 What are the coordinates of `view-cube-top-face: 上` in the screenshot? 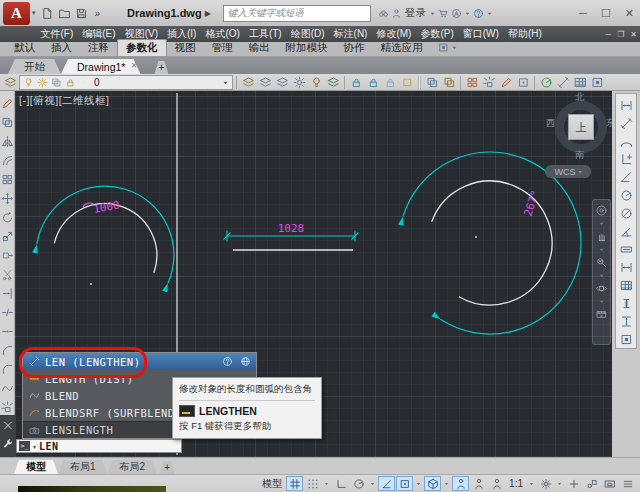 It's located at (581, 127).